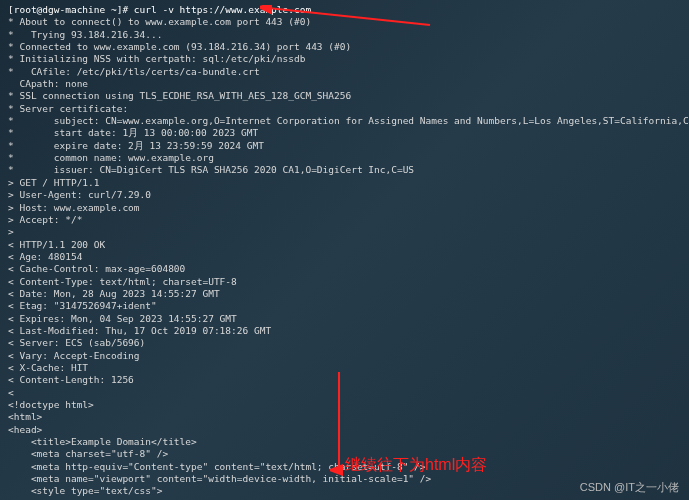 This screenshot has width=689, height=500. Describe the element at coordinates (344, 269) in the screenshot. I see `terminal-line: < Cache-Control: max-age=604800` at that location.